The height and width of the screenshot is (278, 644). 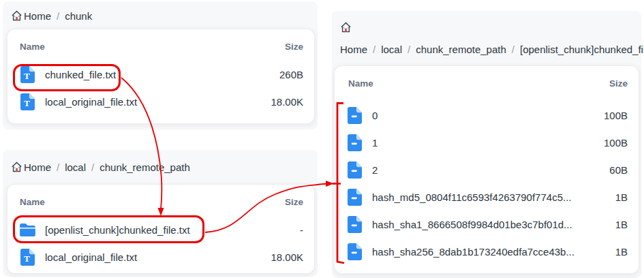 I want to click on folder-icon, so click(x=27, y=230).